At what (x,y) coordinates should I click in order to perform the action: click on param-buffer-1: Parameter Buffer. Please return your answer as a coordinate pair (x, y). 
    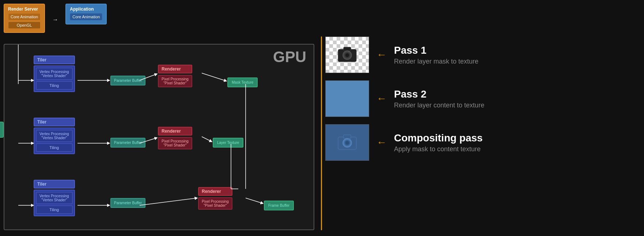
    Looking at the image, I should click on (128, 80).